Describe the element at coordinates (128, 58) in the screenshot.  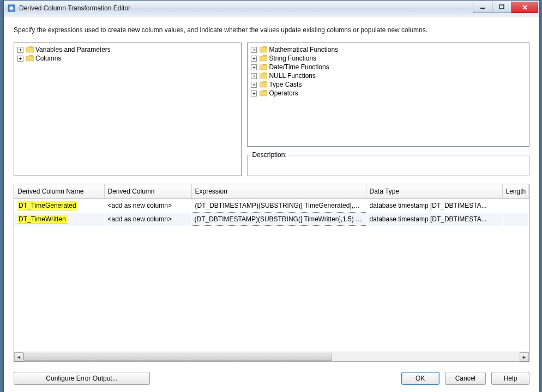
I see `tree-item-columns: + Columns` at that location.